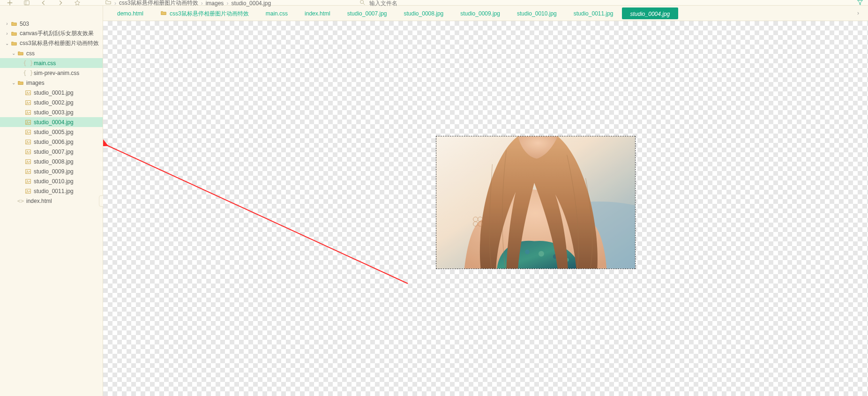 The image size is (868, 396). I want to click on tab-overflow-icon: ›, so click(858, 13).